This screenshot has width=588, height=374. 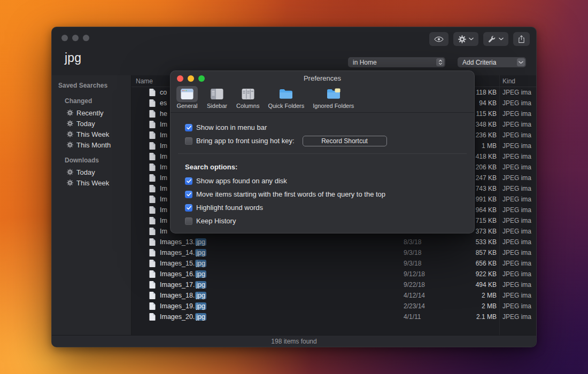 What do you see at coordinates (334, 295) in the screenshot?
I see `table-row: Images_18.jpg4/12/142 MBJPEG ima` at bounding box center [334, 295].